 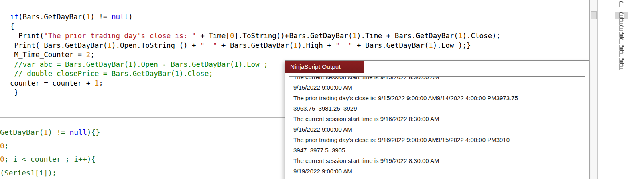 What do you see at coordinates (50, 159) in the screenshot?
I see `code-line: 0; i < counter ; i++){` at bounding box center [50, 159].